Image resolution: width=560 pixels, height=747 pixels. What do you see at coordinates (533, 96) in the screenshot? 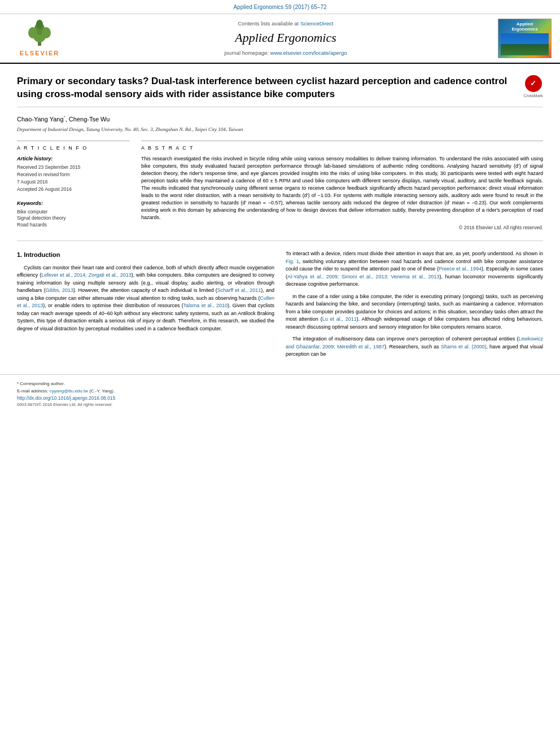
I see `crossmark-label: CrossMark` at bounding box center [533, 96].